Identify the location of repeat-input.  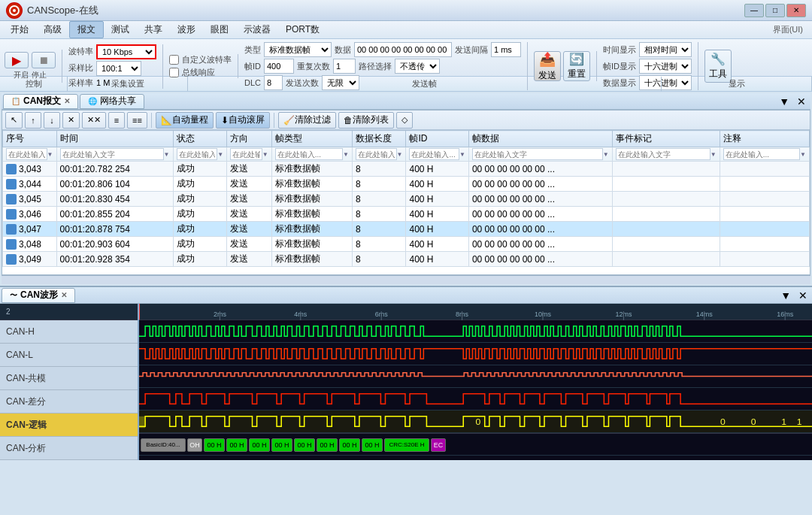
(344, 66).